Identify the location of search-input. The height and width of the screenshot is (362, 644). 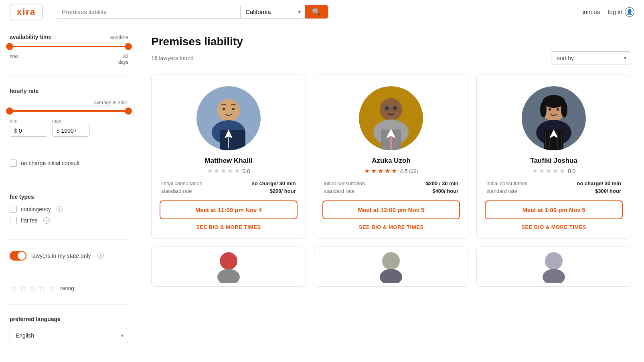
(148, 12).